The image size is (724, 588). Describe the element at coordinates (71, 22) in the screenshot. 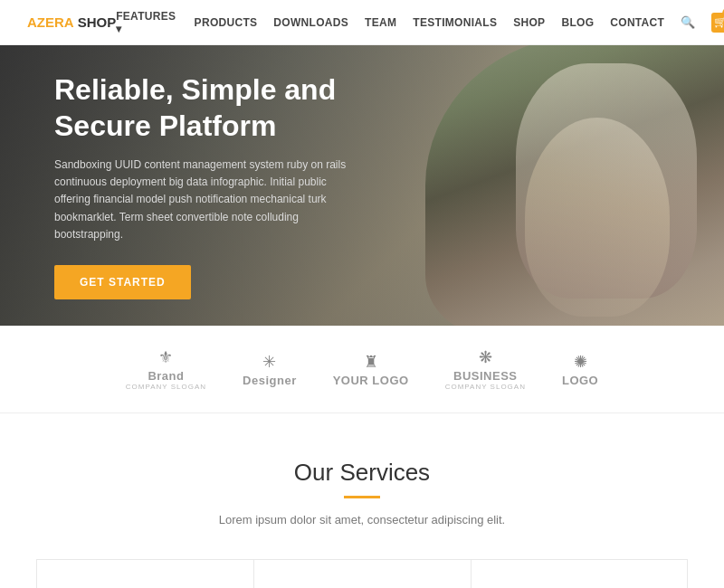

I see `site-logo: AZERA SHOP` at that location.